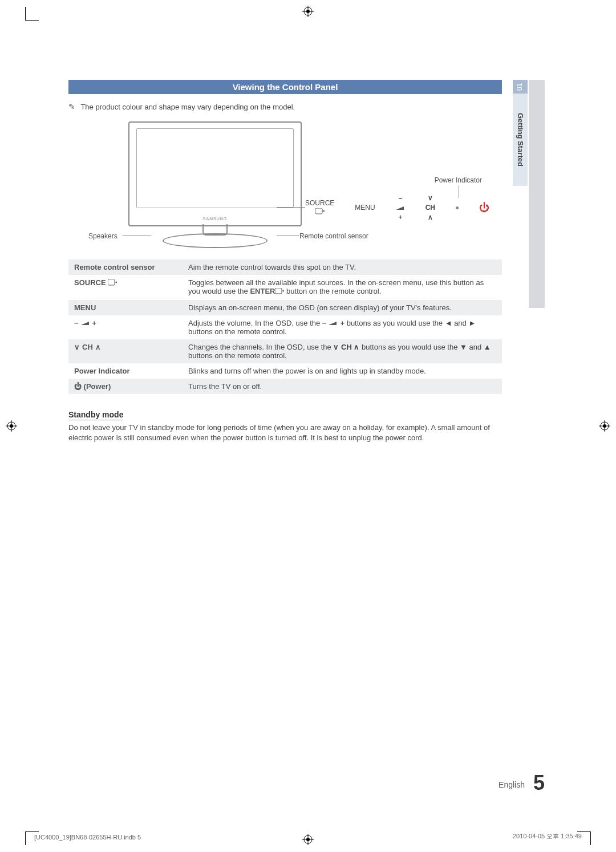  I want to click on table-row: − + Adjusts the volume. In the OSD, use …, so click(285, 327).